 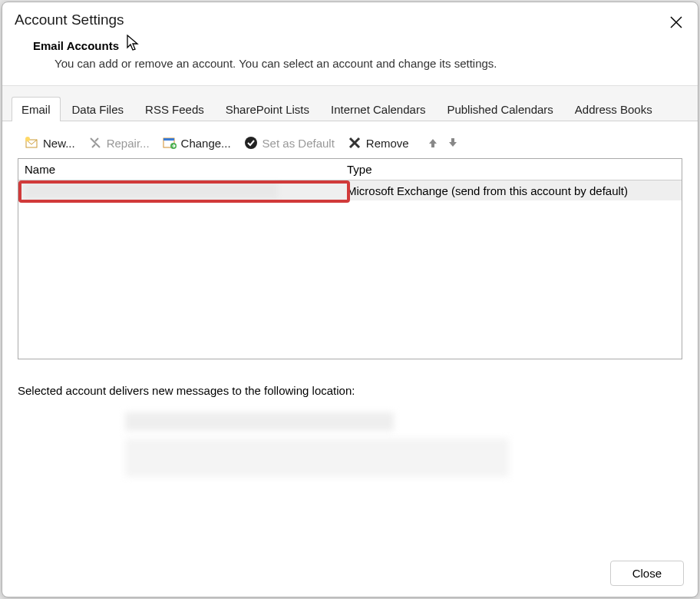 I want to click on remove-label: Remove, so click(x=388, y=143).